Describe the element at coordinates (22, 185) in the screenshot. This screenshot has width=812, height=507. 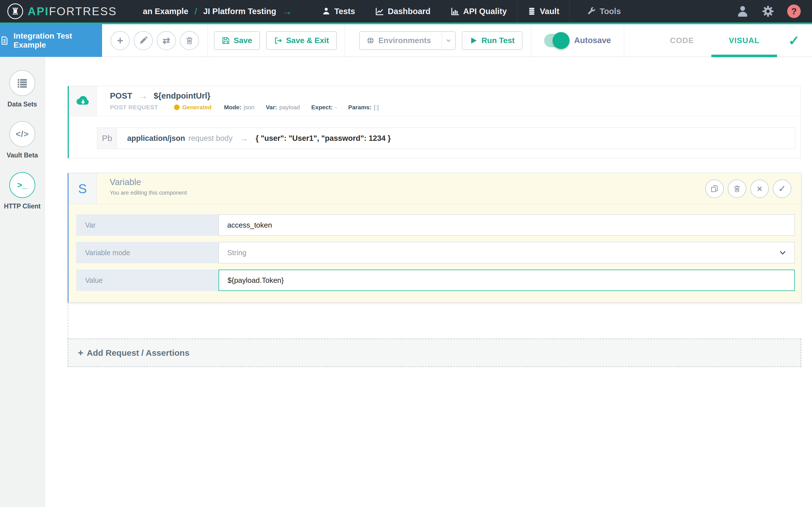
I see `terminal-icon: >_` at that location.